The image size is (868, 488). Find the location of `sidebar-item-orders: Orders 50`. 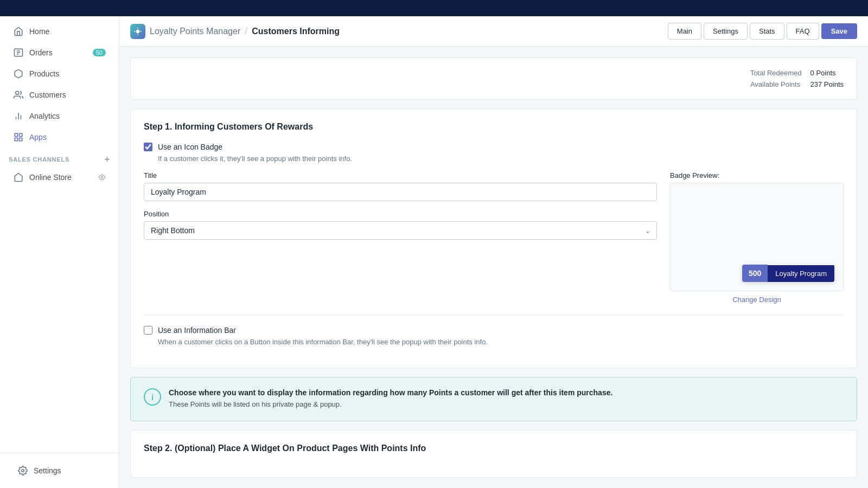

sidebar-item-orders: Orders 50 is located at coordinates (60, 53).